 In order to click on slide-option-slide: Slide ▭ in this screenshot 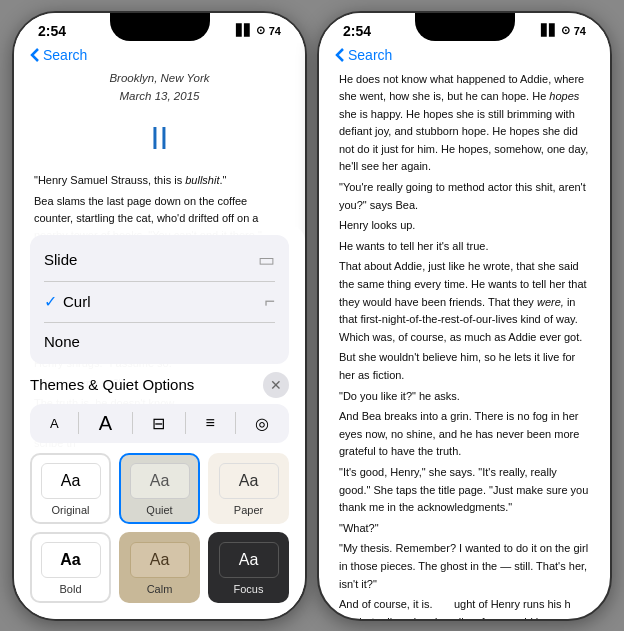, I will do `click(160, 260)`.